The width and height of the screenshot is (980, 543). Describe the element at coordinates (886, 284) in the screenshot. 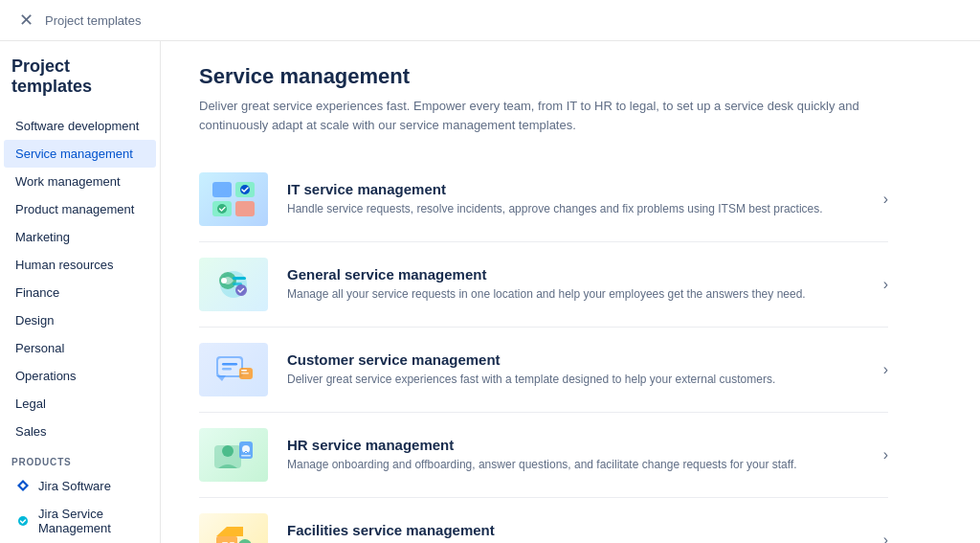

I see `template-chevron-general-service-management: ›` at that location.